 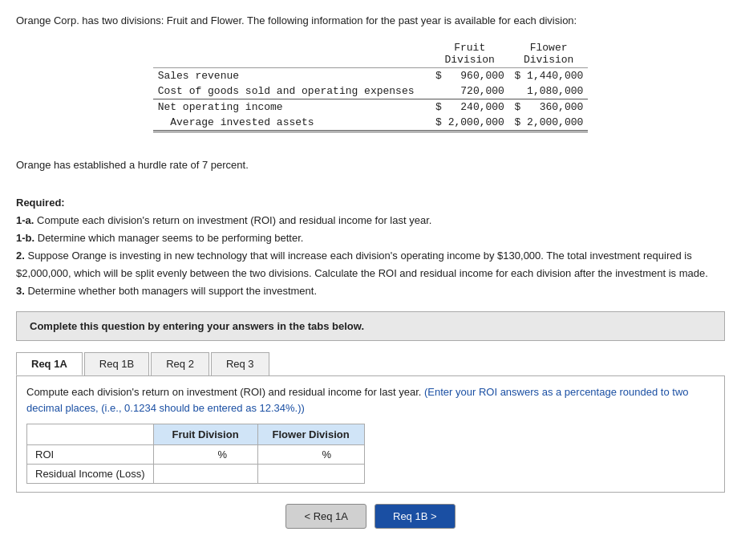 What do you see at coordinates (311, 474) in the screenshot?
I see `residual-flower-cell` at bounding box center [311, 474].